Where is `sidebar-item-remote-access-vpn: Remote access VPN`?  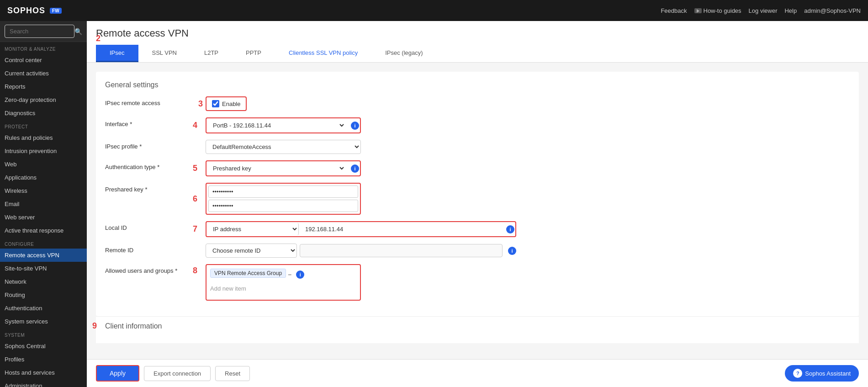
sidebar-item-remote-access-vpn: Remote access VPN is located at coordinates (43, 255).